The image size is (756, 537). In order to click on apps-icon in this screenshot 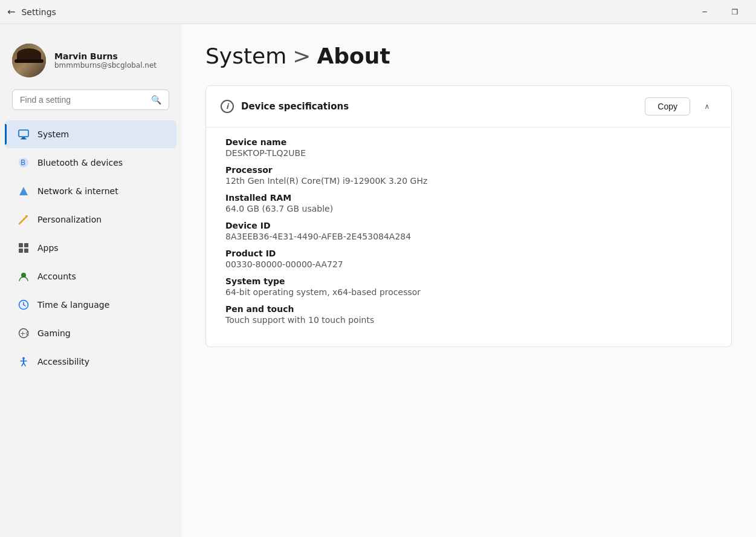, I will do `click(24, 248)`.